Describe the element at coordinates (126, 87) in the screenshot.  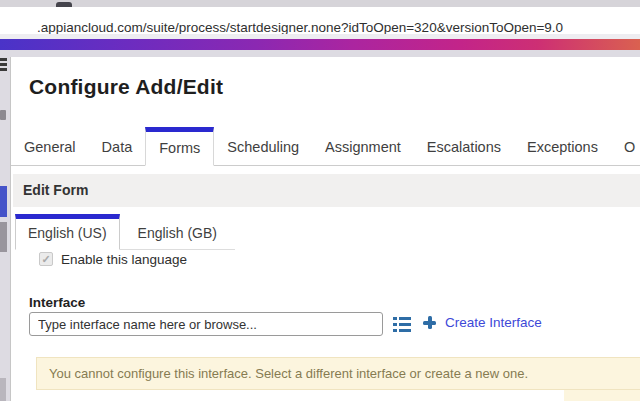
I see `page-title: Configure Add/Edit` at that location.